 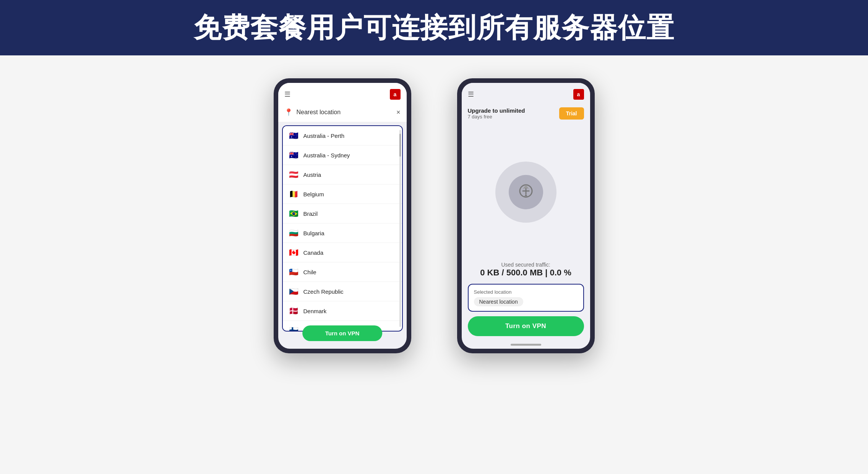 What do you see at coordinates (400, 145) in the screenshot?
I see `scroll-thumb` at bounding box center [400, 145].